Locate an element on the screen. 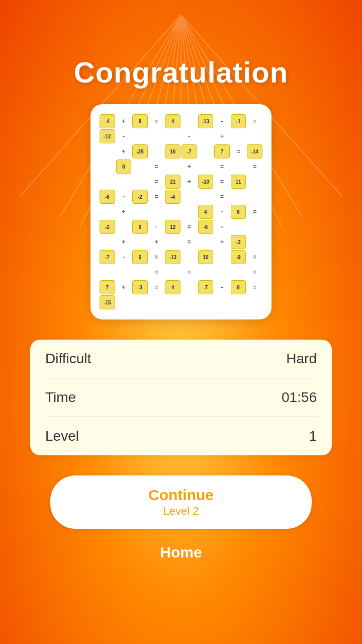 The height and width of the screenshot is (644, 362). home-button: Home is located at coordinates (181, 552).